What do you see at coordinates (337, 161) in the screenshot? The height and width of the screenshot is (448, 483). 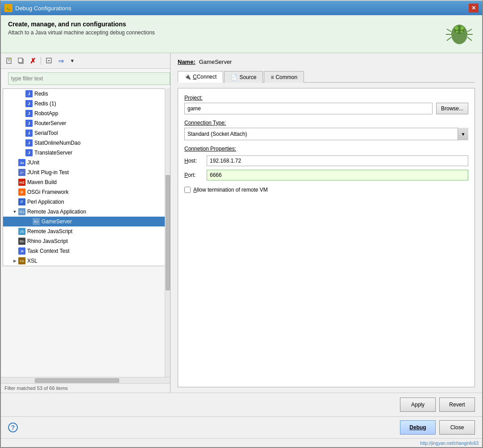 I see `host-input` at bounding box center [337, 161].